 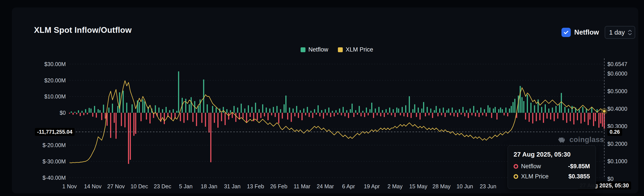 What do you see at coordinates (314, 50) in the screenshot?
I see `legend-item-netflow: Netflow` at bounding box center [314, 50].